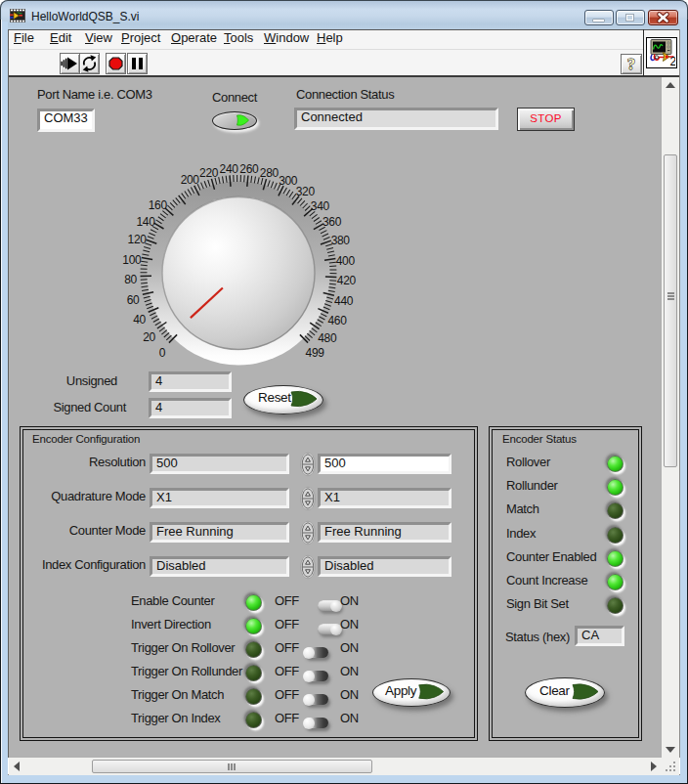  Describe the element at coordinates (316, 353) in the screenshot. I see `svg-text: 499` at that location.